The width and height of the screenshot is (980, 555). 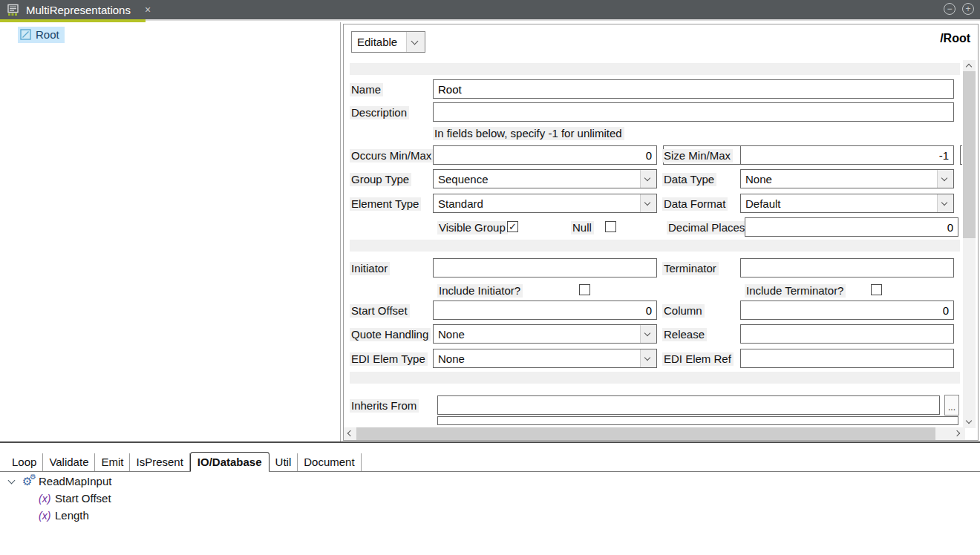 What do you see at coordinates (73, 10) in the screenshot?
I see `document-tab: MultiRepresentations ×` at bounding box center [73, 10].